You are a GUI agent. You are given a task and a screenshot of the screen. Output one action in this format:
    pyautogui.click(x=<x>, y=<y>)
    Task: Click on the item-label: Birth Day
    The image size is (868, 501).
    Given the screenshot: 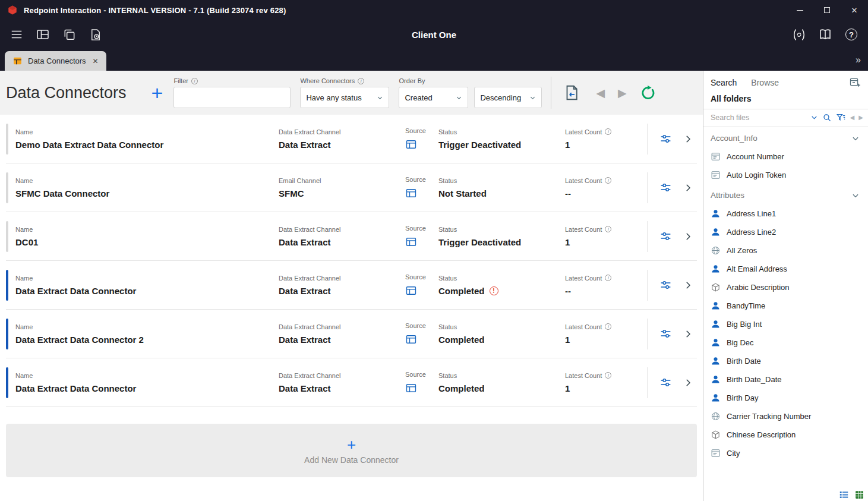 What is the action you would take?
    pyautogui.click(x=743, y=398)
    